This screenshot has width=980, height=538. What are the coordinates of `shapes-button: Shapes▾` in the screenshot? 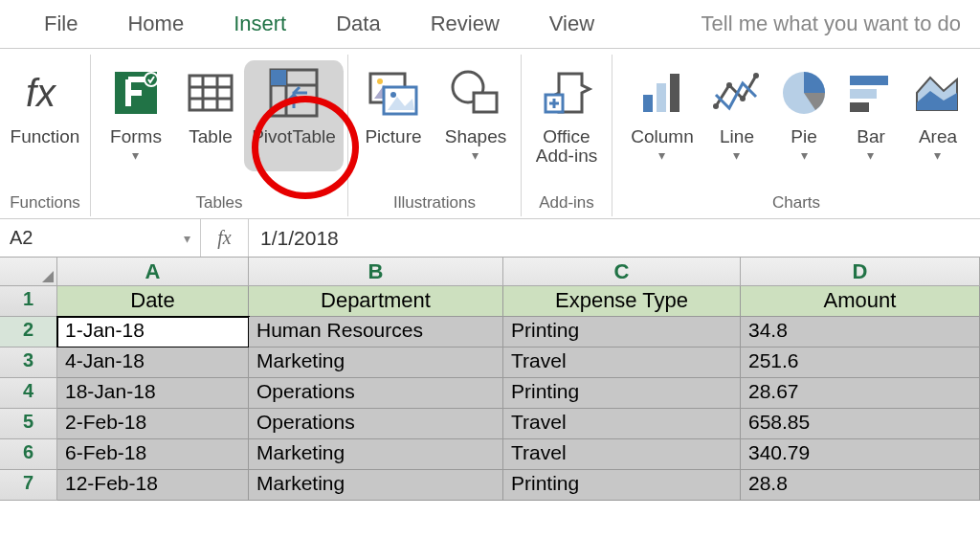 It's located at (476, 116).